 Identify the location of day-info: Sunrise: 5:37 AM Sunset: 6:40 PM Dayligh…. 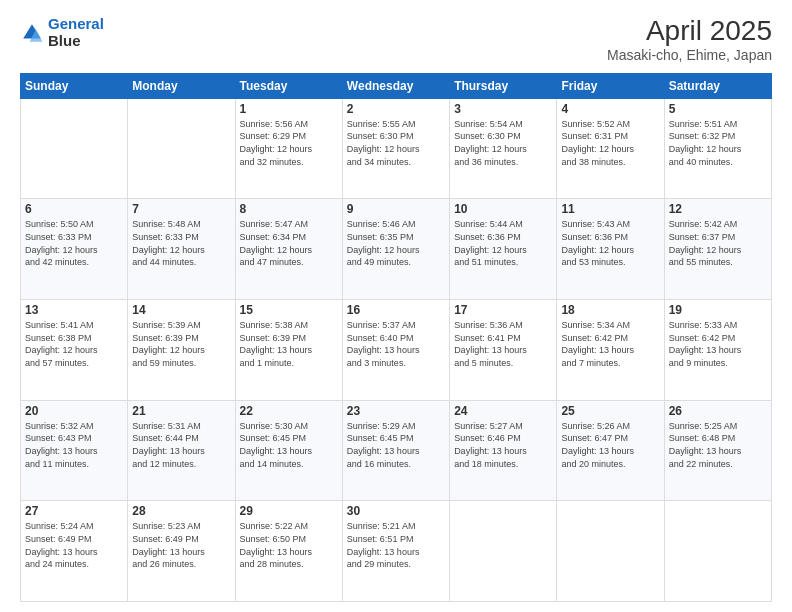
(396, 344).